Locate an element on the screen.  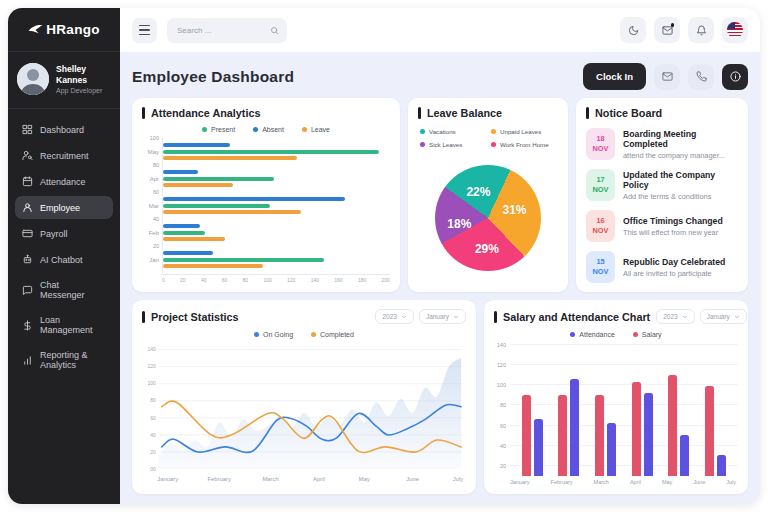
sidebar-item-label: Attendance is located at coordinates (63, 182).